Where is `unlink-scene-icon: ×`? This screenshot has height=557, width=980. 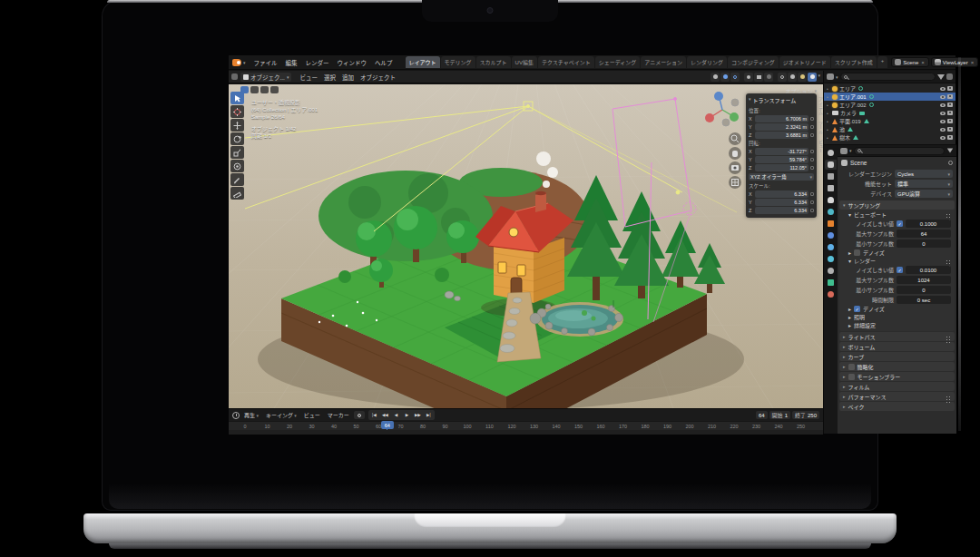 unlink-scene-icon: × is located at coordinates (923, 63).